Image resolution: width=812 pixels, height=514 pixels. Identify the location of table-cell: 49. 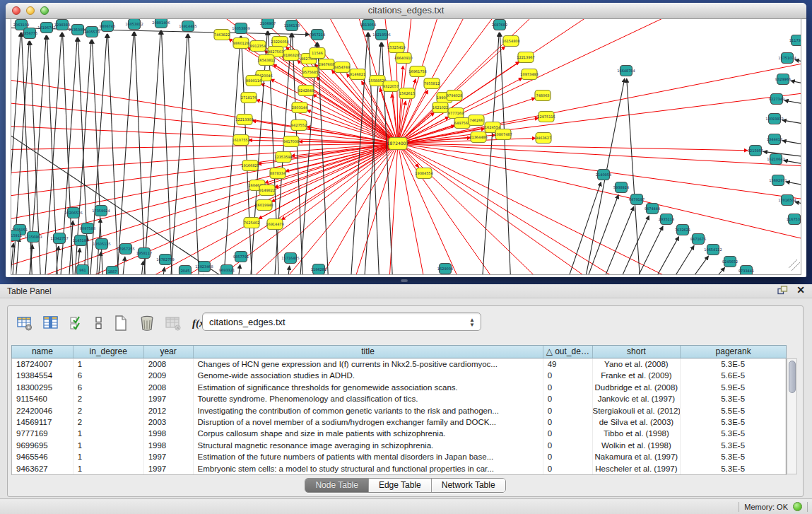
(568, 364).